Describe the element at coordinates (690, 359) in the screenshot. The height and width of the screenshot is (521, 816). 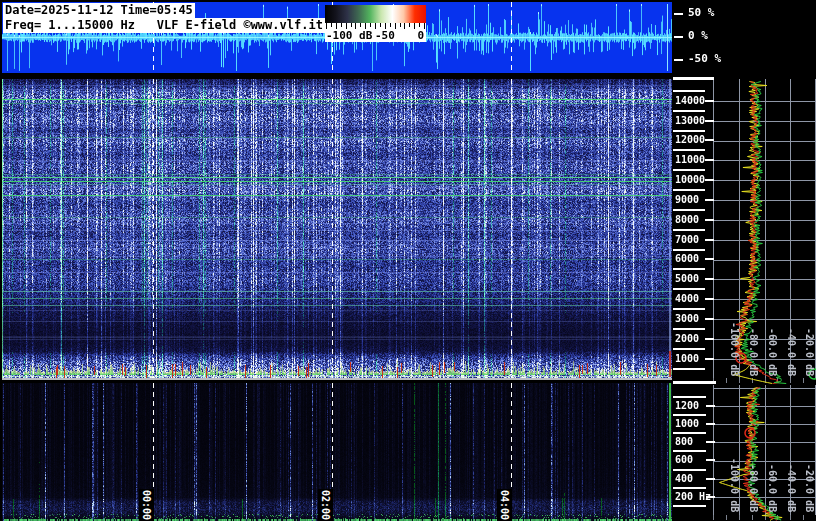
I see `frequency-tick-label: 1000` at that location.